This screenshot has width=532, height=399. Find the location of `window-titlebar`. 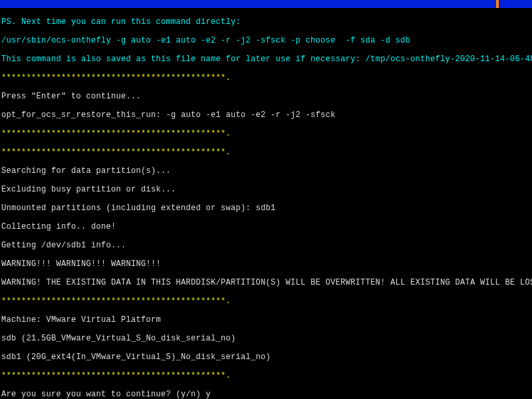

window-titlebar is located at coordinates (266, 4).